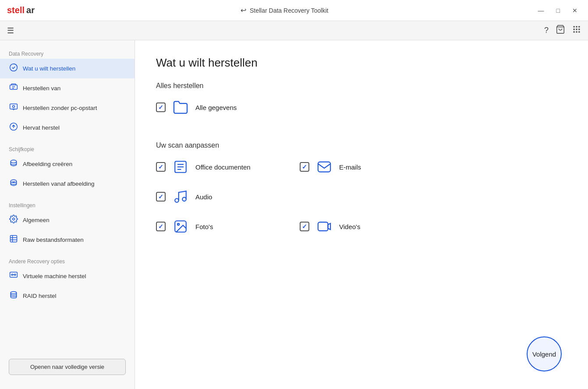 This screenshot has height=389, width=588. What do you see at coordinates (289, 11) in the screenshot?
I see `app-title: Stellar Data Recovery Toolkit` at bounding box center [289, 11].